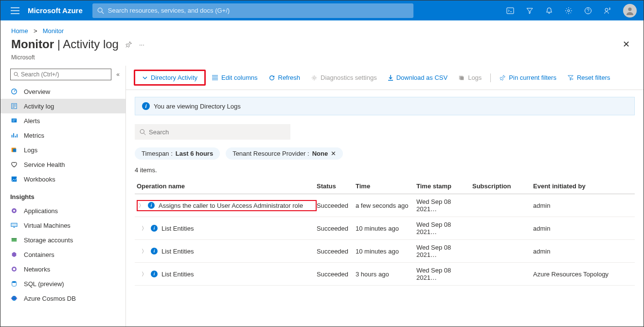 This screenshot has width=644, height=327. Describe the element at coordinates (58, 44) in the screenshot. I see `page-title-sep: |` at that location.